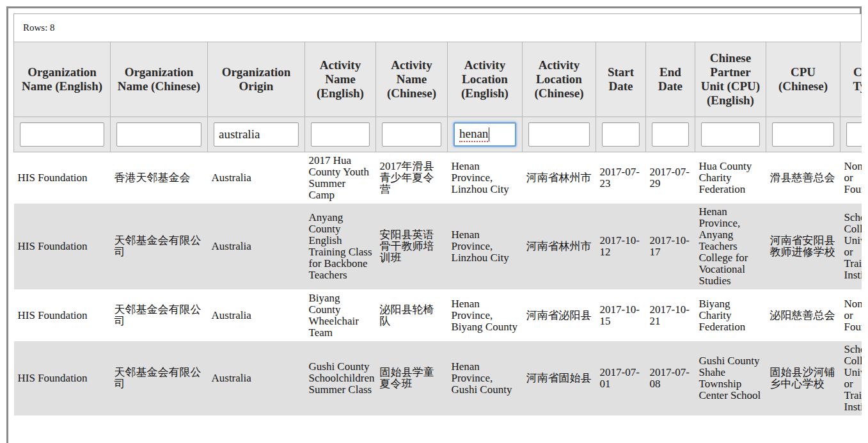  What do you see at coordinates (803, 134) in the screenshot?
I see `cpu-cn-filter-input` at bounding box center [803, 134].